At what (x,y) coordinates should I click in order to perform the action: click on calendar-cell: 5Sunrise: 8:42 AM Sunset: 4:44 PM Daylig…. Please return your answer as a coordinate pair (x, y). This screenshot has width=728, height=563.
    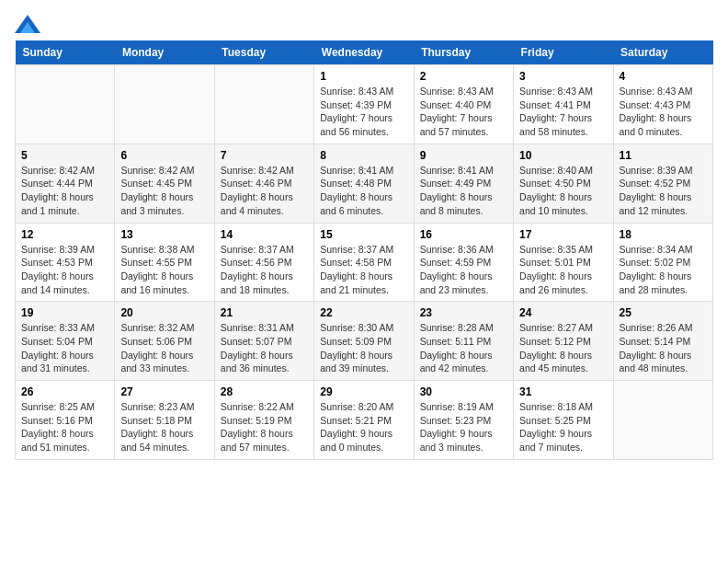
    Looking at the image, I should click on (65, 183).